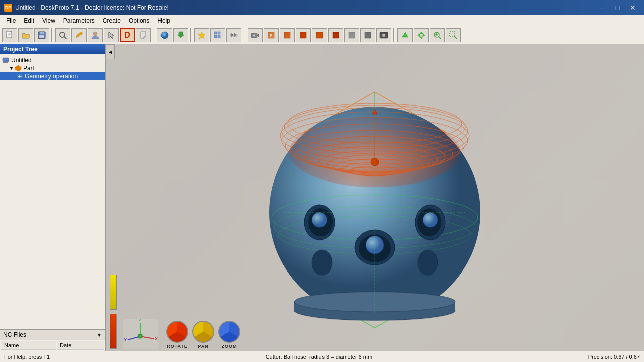 The height and width of the screenshot is (362, 644). Describe the element at coordinates (143, 35) in the screenshot. I see `import-button` at that location.